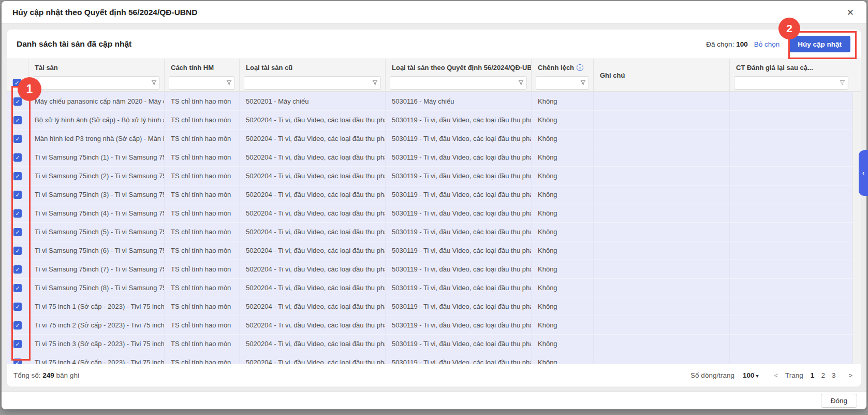 The height and width of the screenshot is (415, 868). I want to click on table-row: ✓Ti vi Samsung 75inch (7) - Ti vi Samsun…, so click(434, 269).